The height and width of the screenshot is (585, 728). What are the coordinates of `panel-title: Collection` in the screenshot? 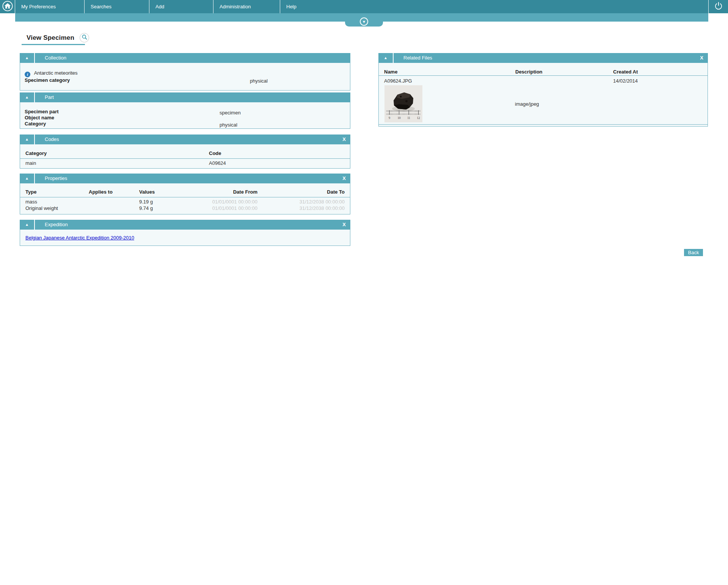 It's located at (51, 58).